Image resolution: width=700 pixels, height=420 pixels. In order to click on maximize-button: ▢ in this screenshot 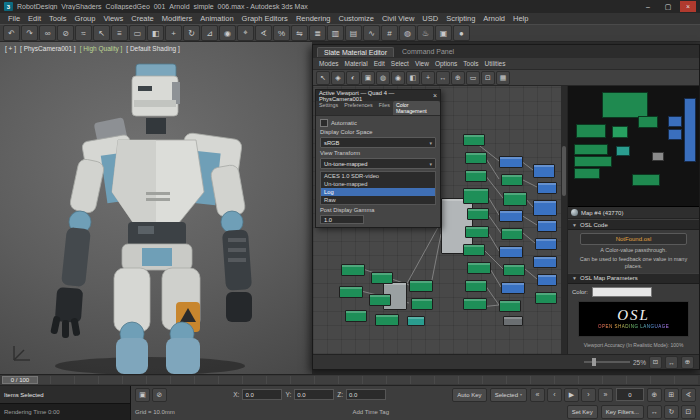, I will do `click(668, 6)`.